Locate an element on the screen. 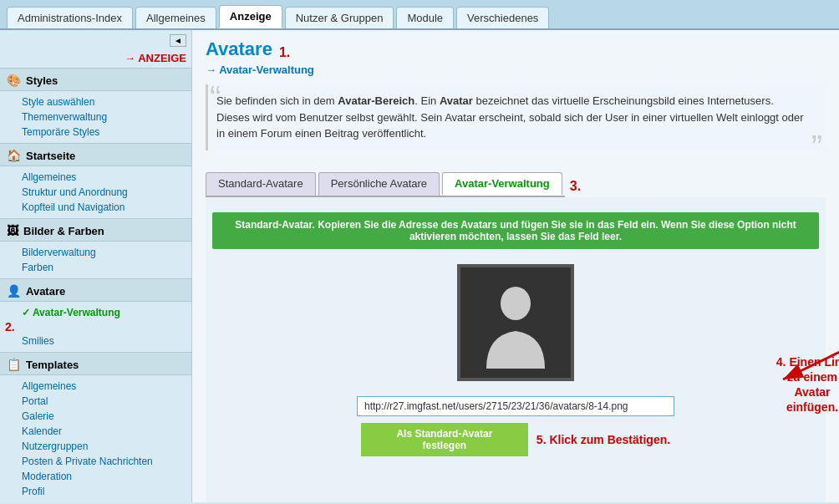 The height and width of the screenshot is (504, 839). sidebar-item-templates-allgemeines: Allgemeines is located at coordinates (105, 386).